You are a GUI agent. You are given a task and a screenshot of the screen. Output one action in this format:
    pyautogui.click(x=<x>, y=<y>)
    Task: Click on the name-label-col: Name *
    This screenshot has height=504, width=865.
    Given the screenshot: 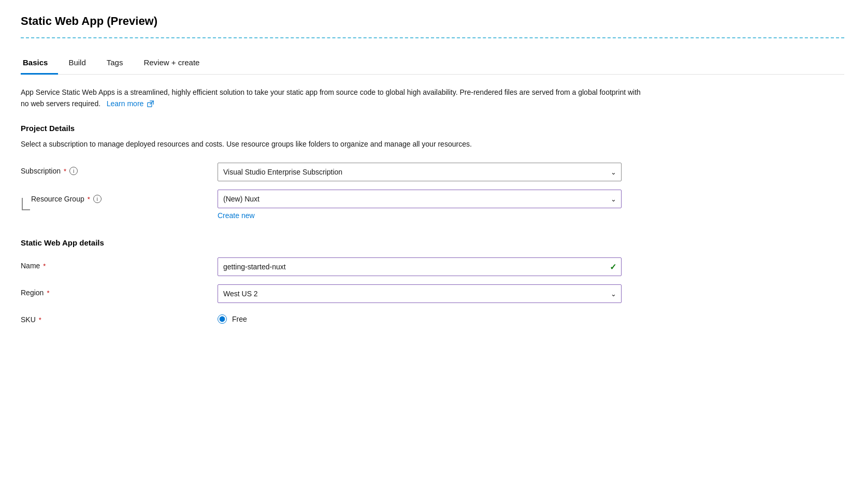 What is the action you would take?
    pyautogui.click(x=119, y=264)
    